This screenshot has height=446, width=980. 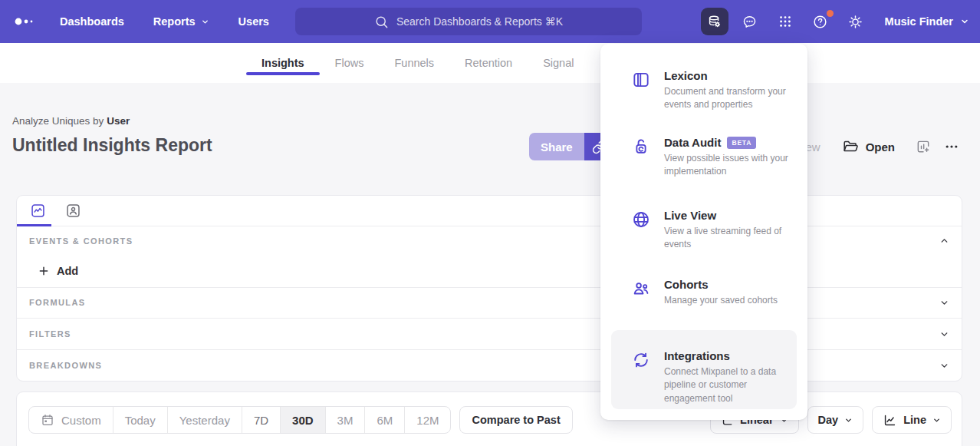 What do you see at coordinates (641, 379) in the screenshot?
I see `integrations-sync-icon` at bounding box center [641, 379].